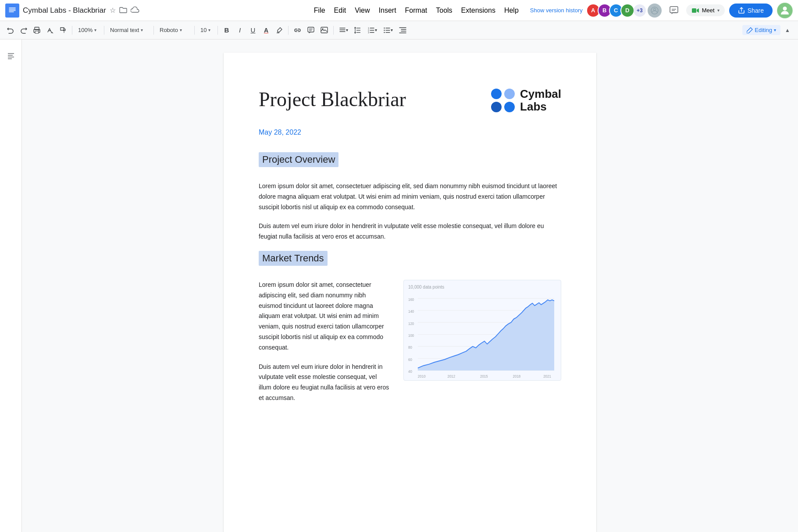 Image resolution: width=798 pixels, height=532 pixels. Describe the element at coordinates (705, 11) in the screenshot. I see `meet-button: Meet ▾` at that location.